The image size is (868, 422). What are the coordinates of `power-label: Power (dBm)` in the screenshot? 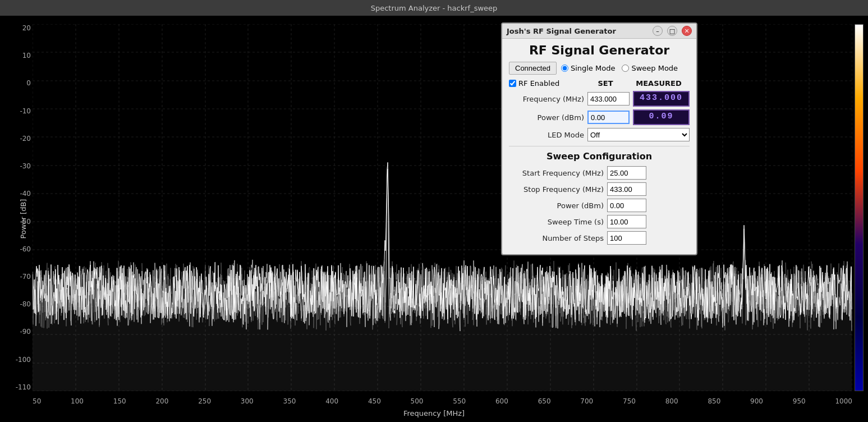 It's located at (548, 118).